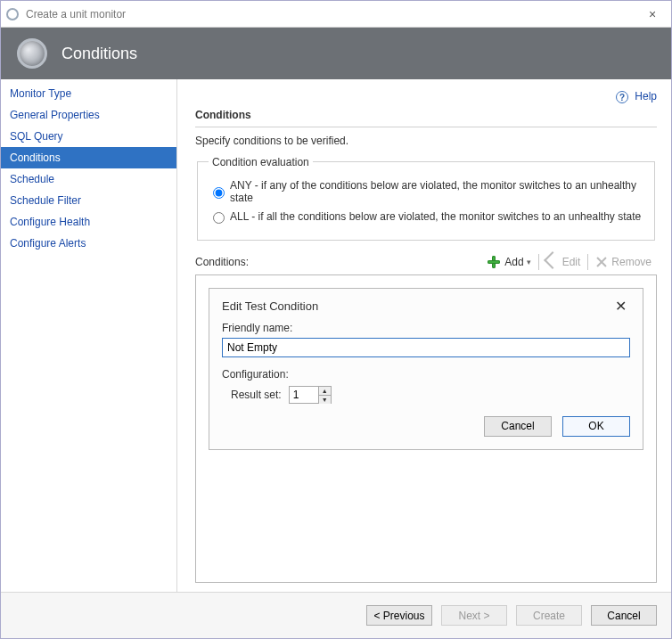  What do you see at coordinates (89, 201) in the screenshot?
I see `sidebar-item-schedule-filter: Schedule Filter` at bounding box center [89, 201].